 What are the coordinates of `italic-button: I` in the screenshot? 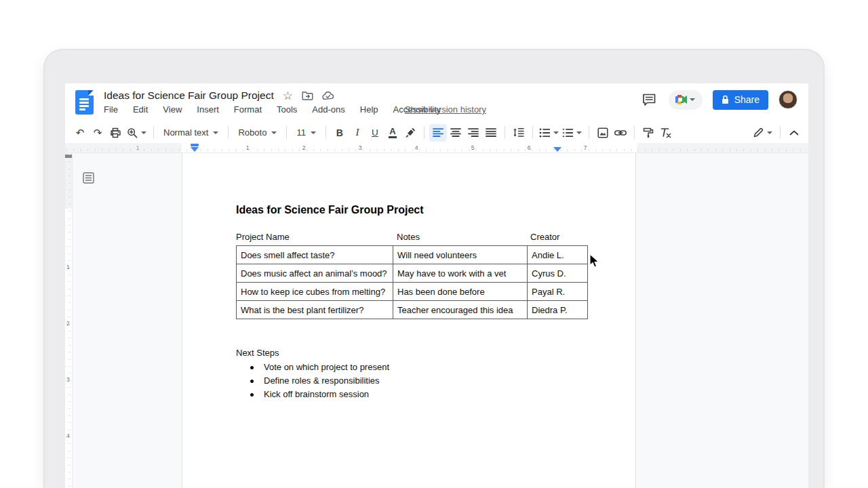 It's located at (357, 133).